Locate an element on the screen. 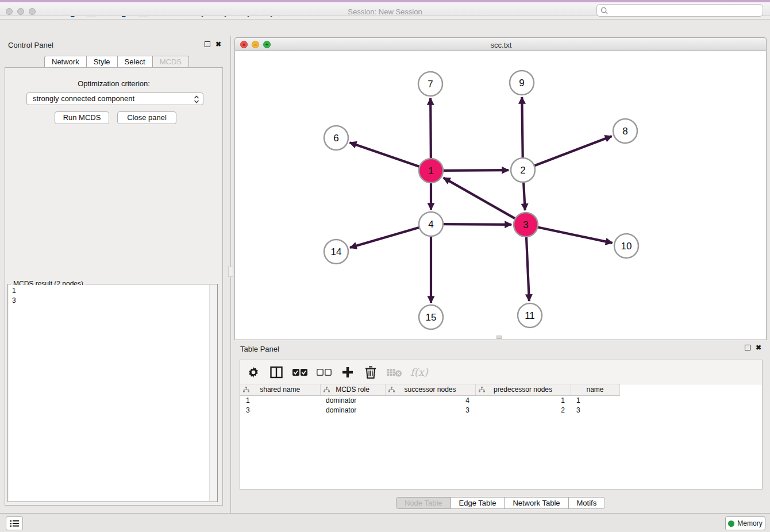 The height and width of the screenshot is (532, 770). split-view-icon is located at coordinates (276, 372).